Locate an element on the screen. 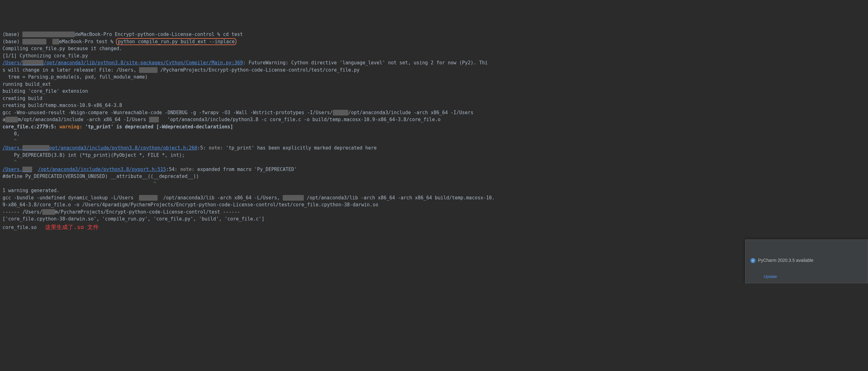  output-line: #define Py_DEPRECATED(VERSION_UNUSED) __… is located at coordinates (100, 176).